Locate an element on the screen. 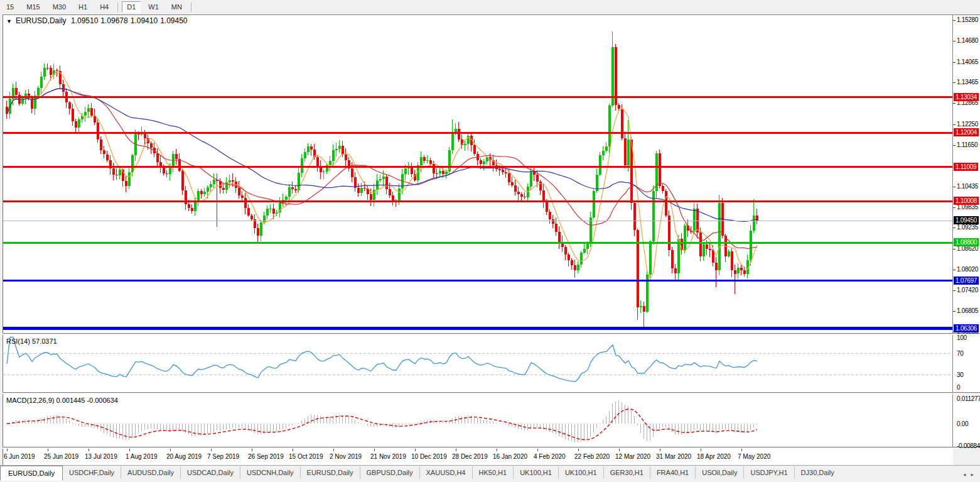 Image resolution: width=980 pixels, height=482 pixels. date-label: 13 Jul 2019 is located at coordinates (101, 456).